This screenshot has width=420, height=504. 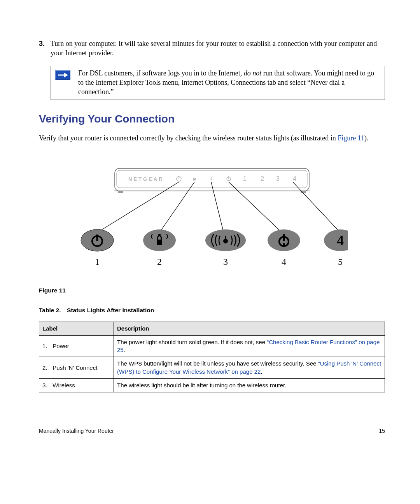 I want to click on internet-icon, so click(x=229, y=178).